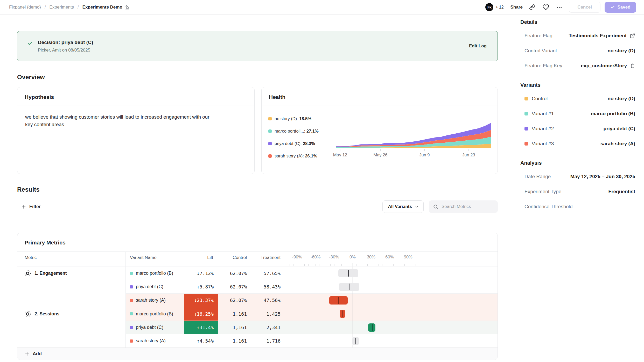  Describe the element at coordinates (257, 77) in the screenshot. I see `overview-heading: Overview` at that location.